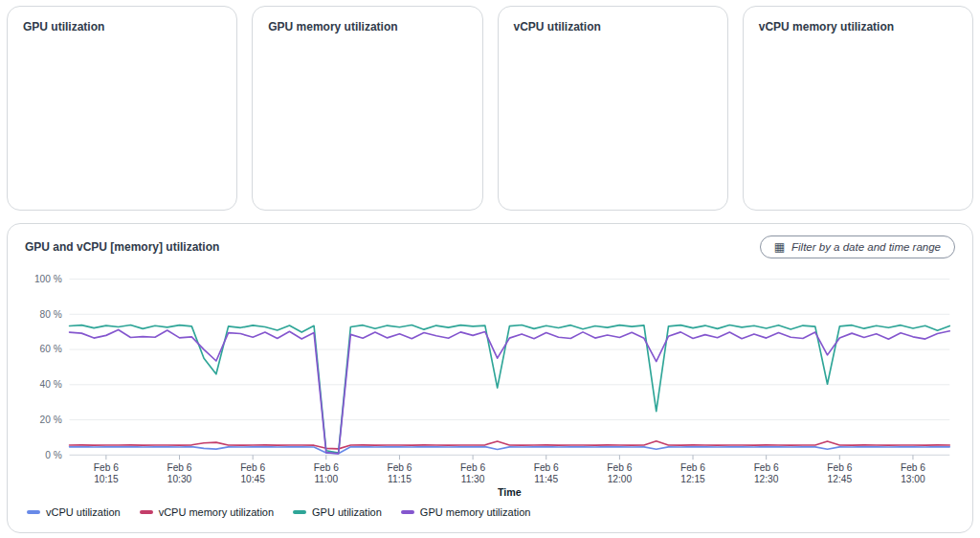  What do you see at coordinates (106, 479) in the screenshot?
I see `svg-text: 10:15` at bounding box center [106, 479].